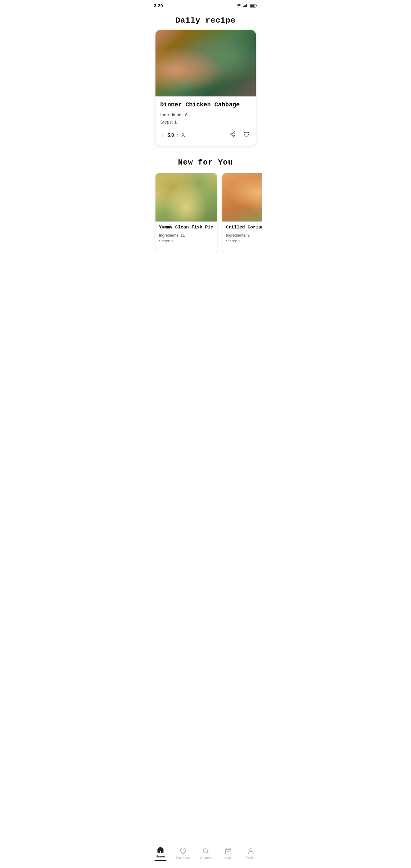 The width and height of the screenshot is (411, 868). Describe the element at coordinates (228, 851) in the screenshot. I see `cart-icon` at that location.